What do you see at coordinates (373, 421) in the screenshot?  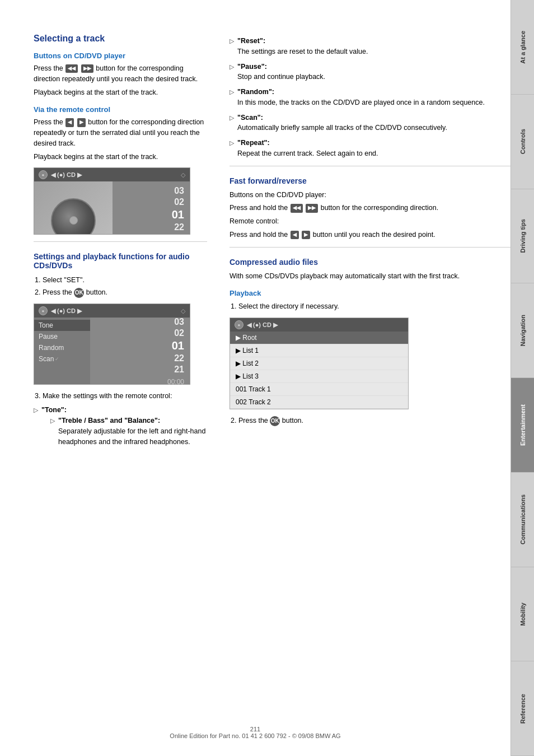 I see `playback-steps-2: Press the OK button.` at bounding box center [373, 421].